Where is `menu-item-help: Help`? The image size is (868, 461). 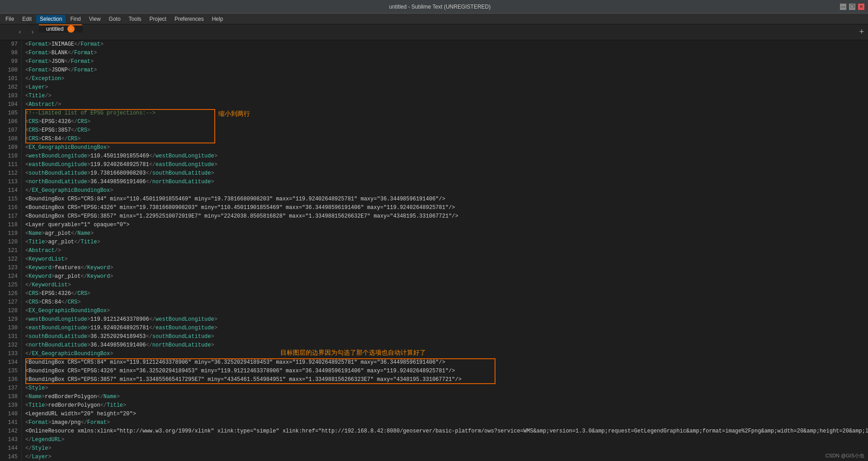 menu-item-help: Help is located at coordinates (218, 19).